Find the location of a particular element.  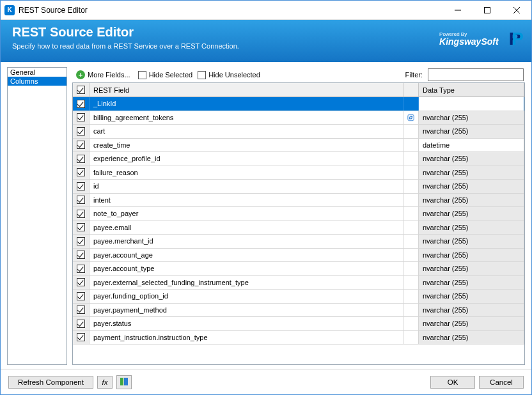

table-row: payer.account_typenvarchar (255) is located at coordinates (299, 269).